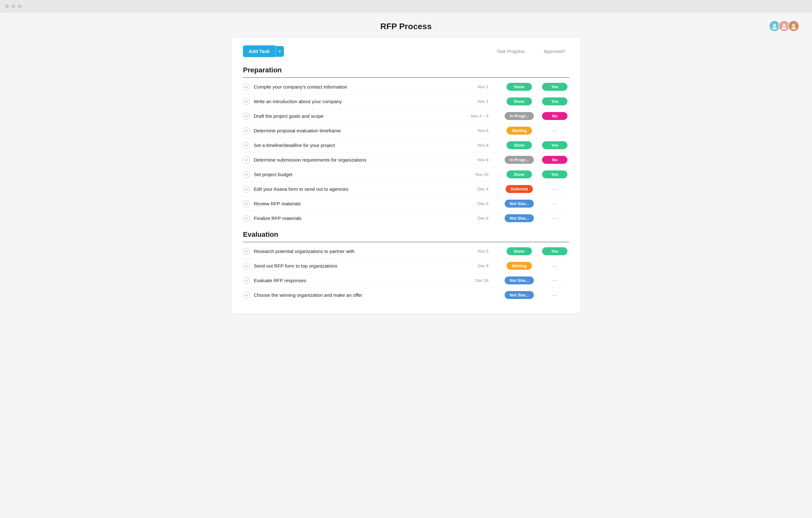 The height and width of the screenshot is (518, 812). I want to click on table-row: Set a timeline/deadline for your project…, so click(406, 145).